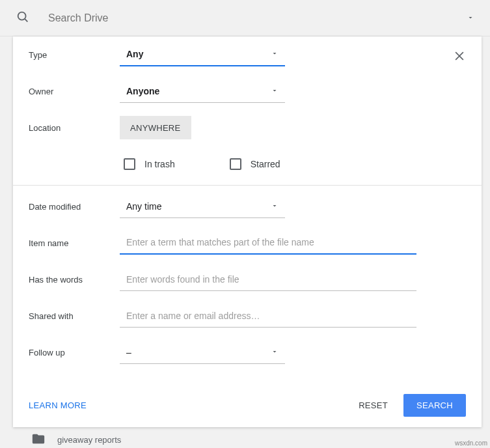 The width and height of the screenshot is (490, 448). What do you see at coordinates (265, 164) in the screenshot?
I see `starred-label: Starred` at bounding box center [265, 164].